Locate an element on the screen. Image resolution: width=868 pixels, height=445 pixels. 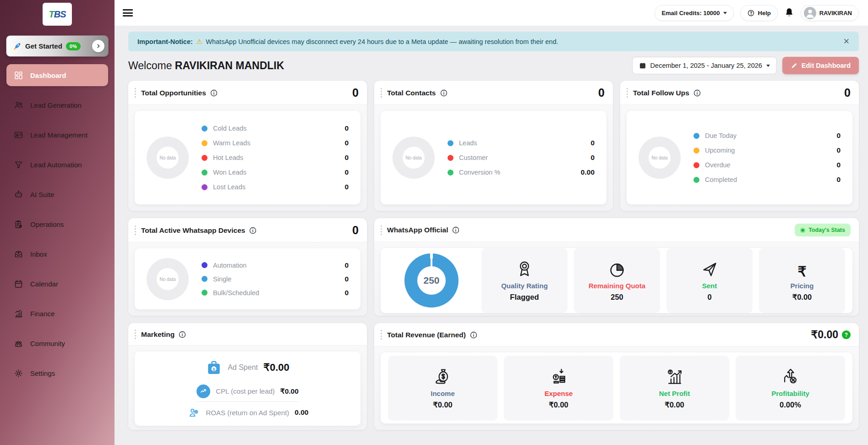
email-credits-button: Email Credits: 10000 is located at coordinates (694, 13).